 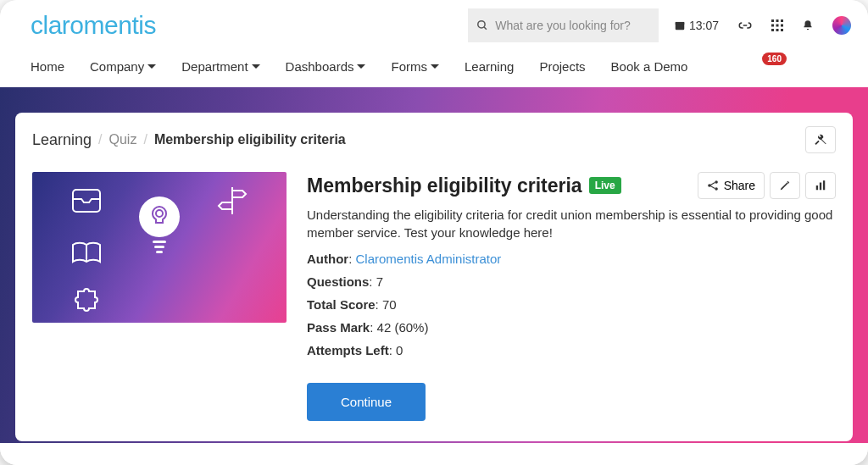 What do you see at coordinates (338, 327) in the screenshot?
I see `pass-mark-label: Pass Mark` at bounding box center [338, 327].